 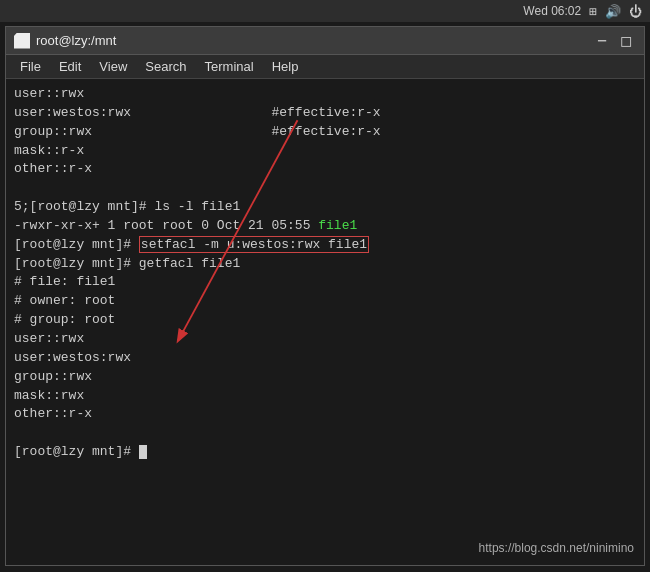 What do you see at coordinates (286, 66) in the screenshot?
I see `menu-help: Help` at bounding box center [286, 66].